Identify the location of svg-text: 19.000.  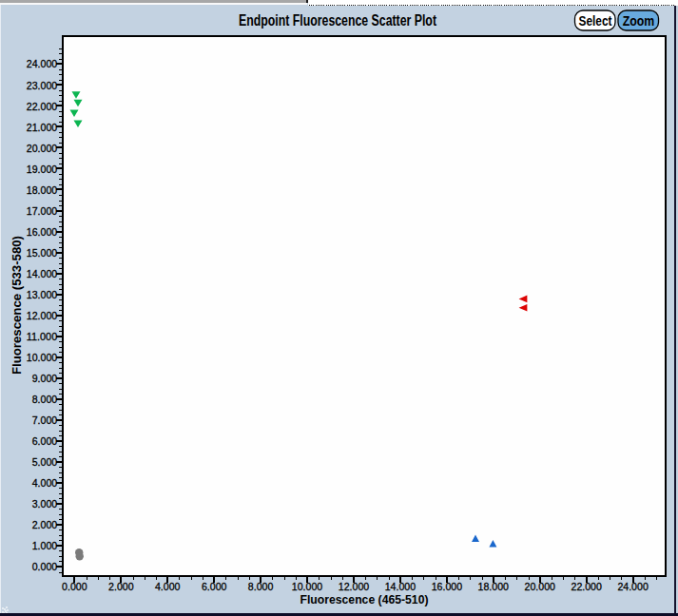
(42, 169).